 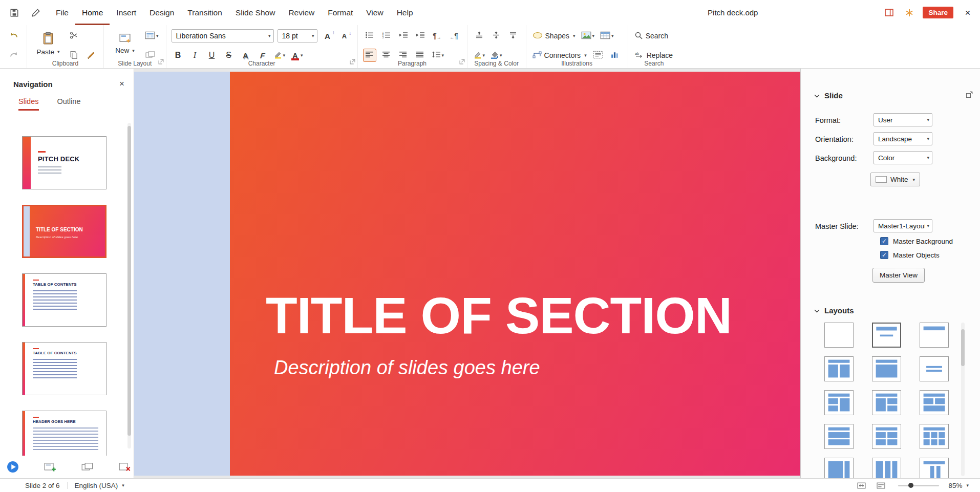 What do you see at coordinates (14, 55) in the screenshot?
I see `redo-icon` at bounding box center [14, 55].